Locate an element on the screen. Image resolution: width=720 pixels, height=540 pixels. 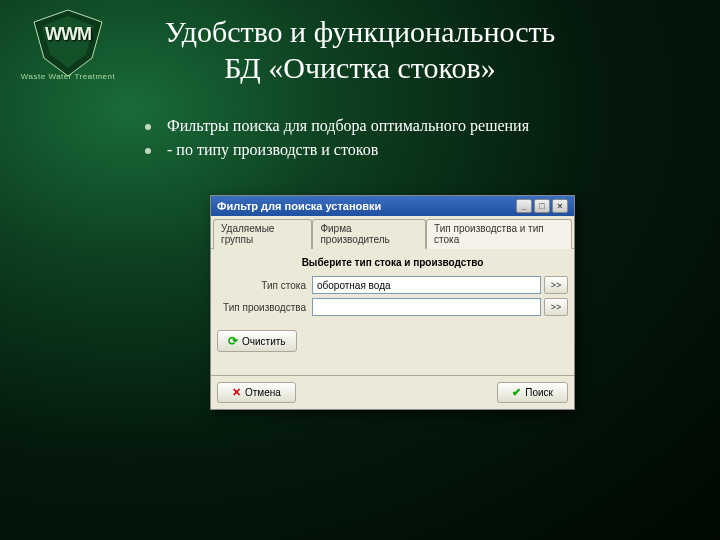
stock-type-expand-button: >> is located at coordinates (556, 285).